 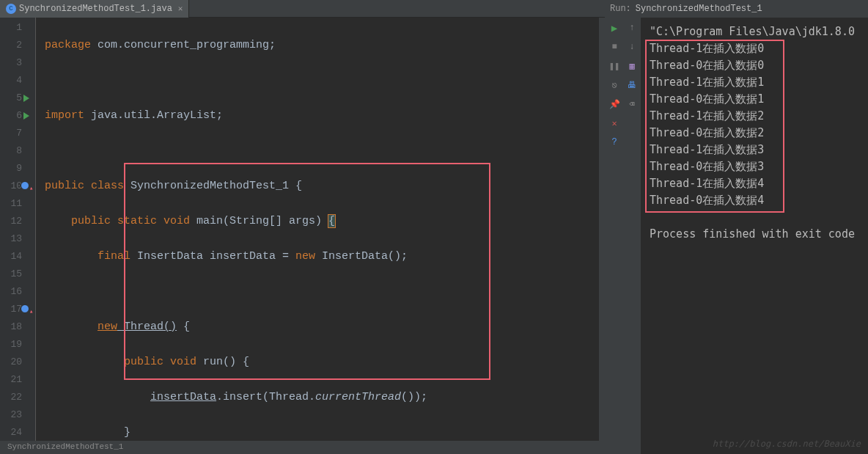 I want to click on up-trace-icon: ↑, so click(x=632, y=28).